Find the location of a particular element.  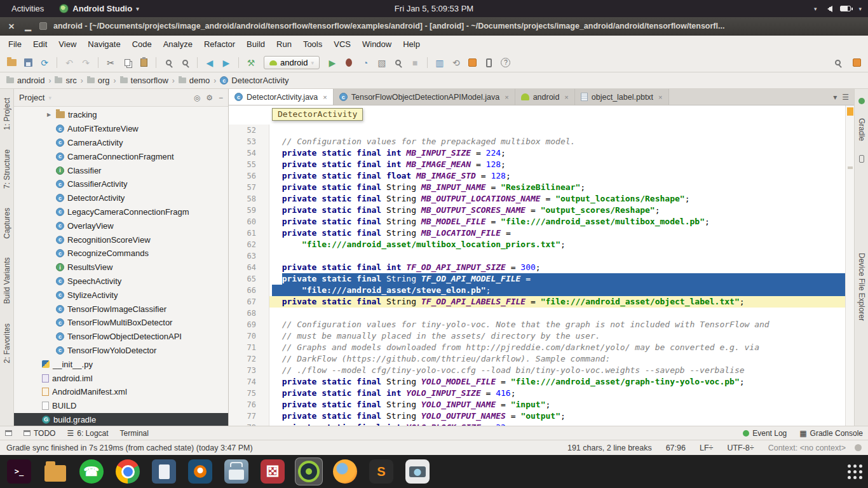

tabs-chevron-icon: ▾ is located at coordinates (835, 97).